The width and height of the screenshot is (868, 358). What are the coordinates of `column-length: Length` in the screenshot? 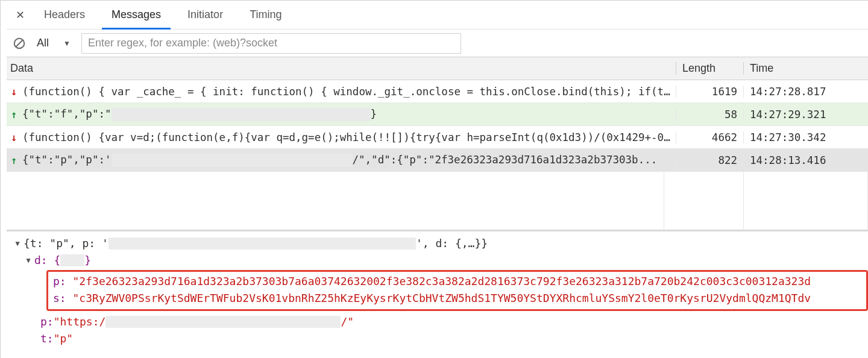 It's located at (710, 69).